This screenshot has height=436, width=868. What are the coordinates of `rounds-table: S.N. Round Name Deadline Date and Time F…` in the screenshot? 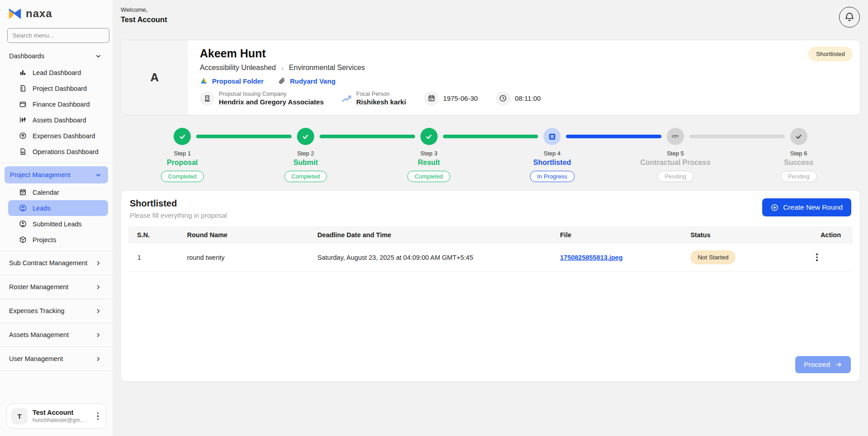 It's located at (491, 249).